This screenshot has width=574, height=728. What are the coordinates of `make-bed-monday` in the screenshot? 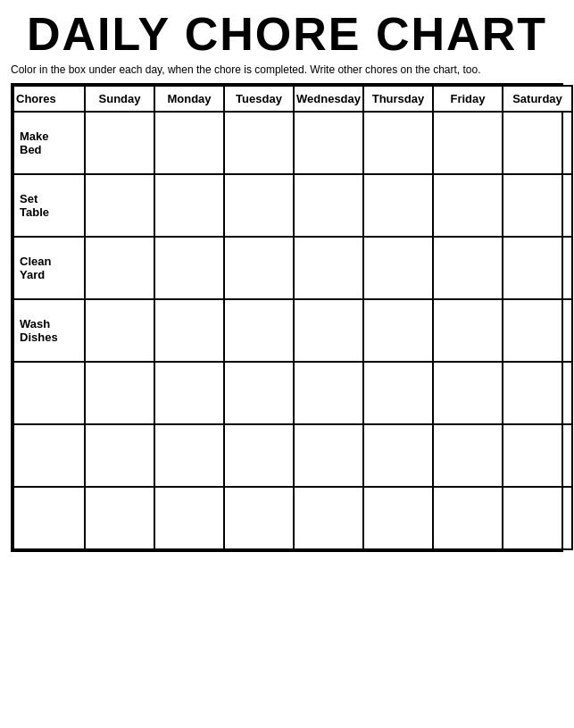 It's located at (189, 143).